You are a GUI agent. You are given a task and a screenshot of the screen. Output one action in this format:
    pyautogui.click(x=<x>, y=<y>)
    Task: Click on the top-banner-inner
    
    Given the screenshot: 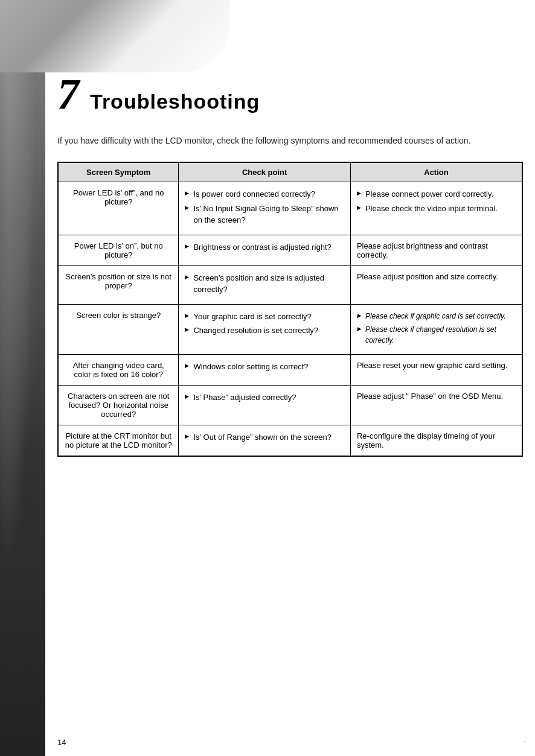 What is the action you would take?
    pyautogui.click(x=115, y=36)
    